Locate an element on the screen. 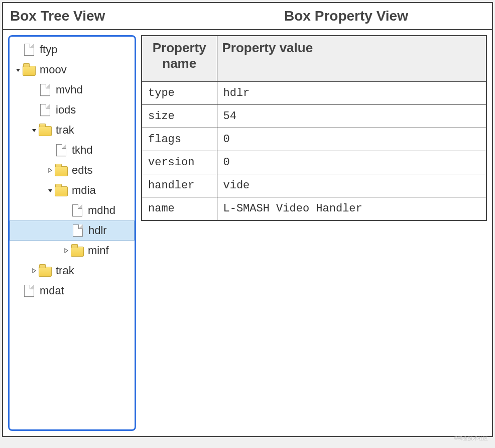 The height and width of the screenshot is (448, 495). property-row: version0 is located at coordinates (314, 163).